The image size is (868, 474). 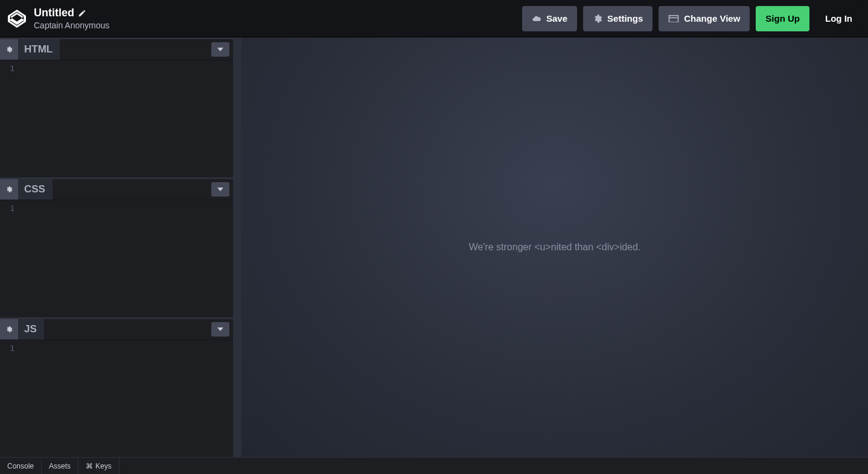 What do you see at coordinates (549, 19) in the screenshot?
I see `save-button: Save` at bounding box center [549, 19].